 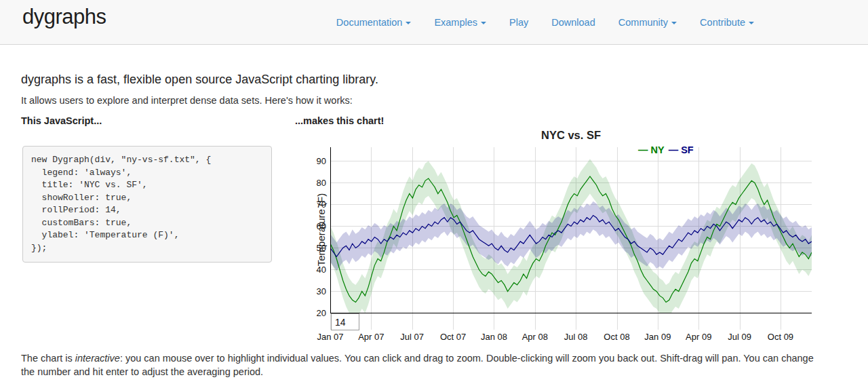 I want to click on x-tick-label: Oct 08, so click(x=616, y=336).